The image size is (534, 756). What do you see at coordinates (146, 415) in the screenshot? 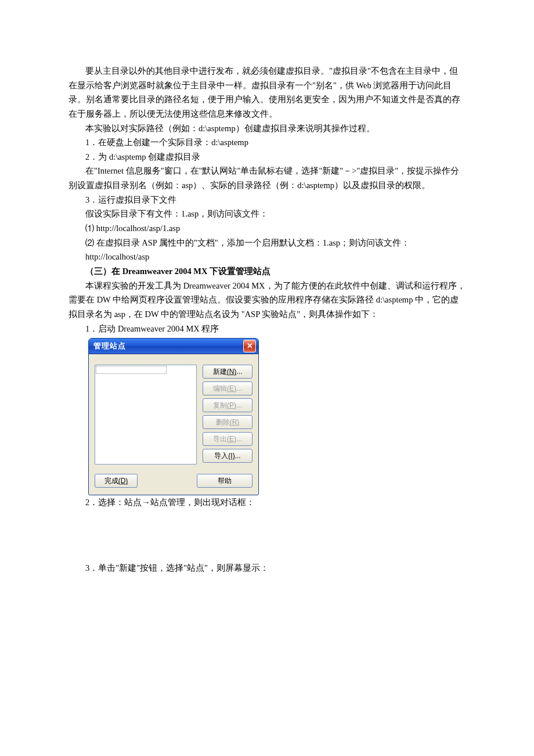
I see `sites-listbox` at bounding box center [146, 415].